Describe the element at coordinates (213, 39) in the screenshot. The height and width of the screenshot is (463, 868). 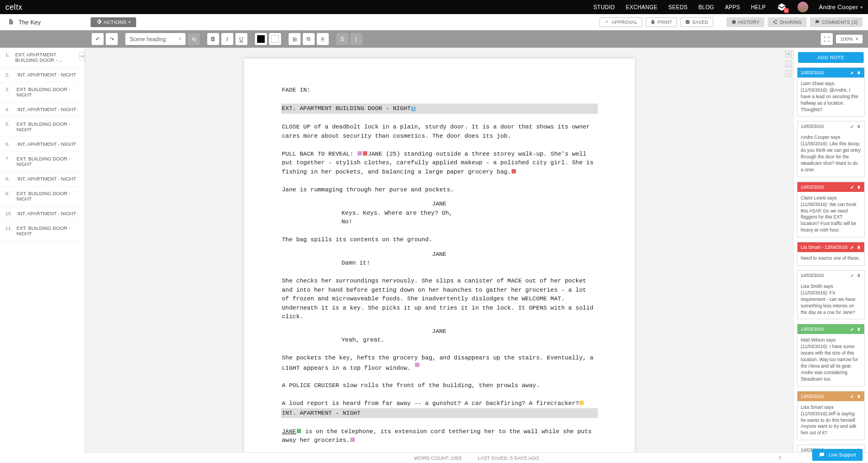
I see `bold-button: B` at that location.